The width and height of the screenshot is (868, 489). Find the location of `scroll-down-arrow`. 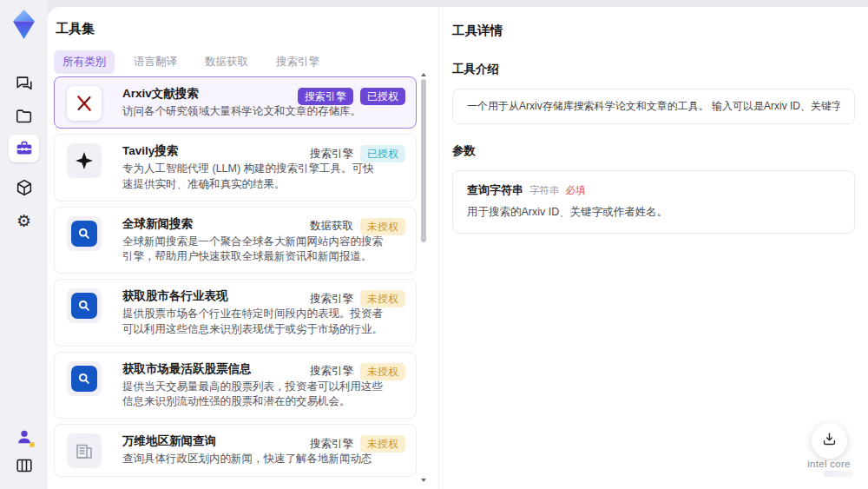

scroll-down-arrow is located at coordinates (424, 480).